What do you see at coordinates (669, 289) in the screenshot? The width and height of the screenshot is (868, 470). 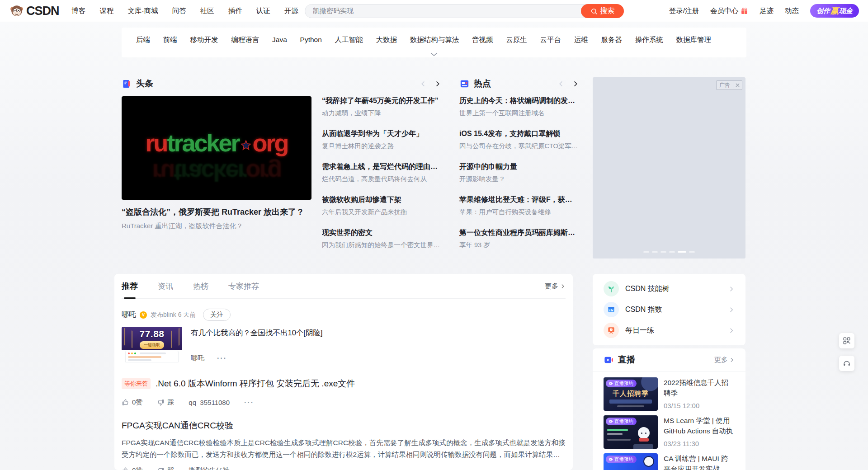 I see `sidebar-item-skill-tree: CSDN 技能树` at bounding box center [669, 289].